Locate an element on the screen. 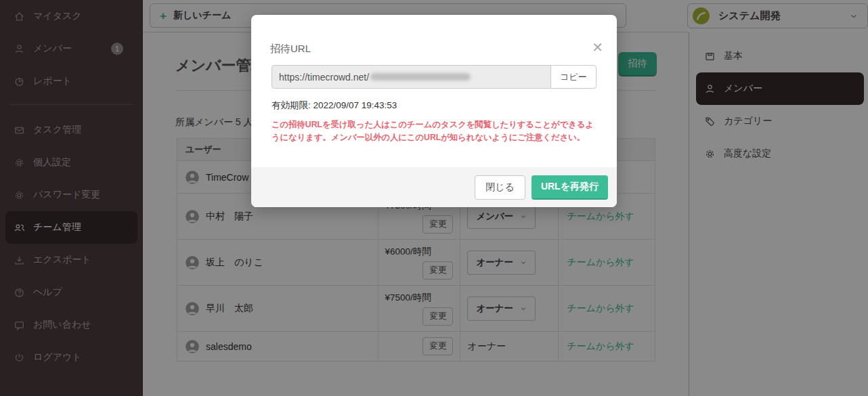 The image size is (868, 396). close-icon: ✕ is located at coordinates (597, 47).